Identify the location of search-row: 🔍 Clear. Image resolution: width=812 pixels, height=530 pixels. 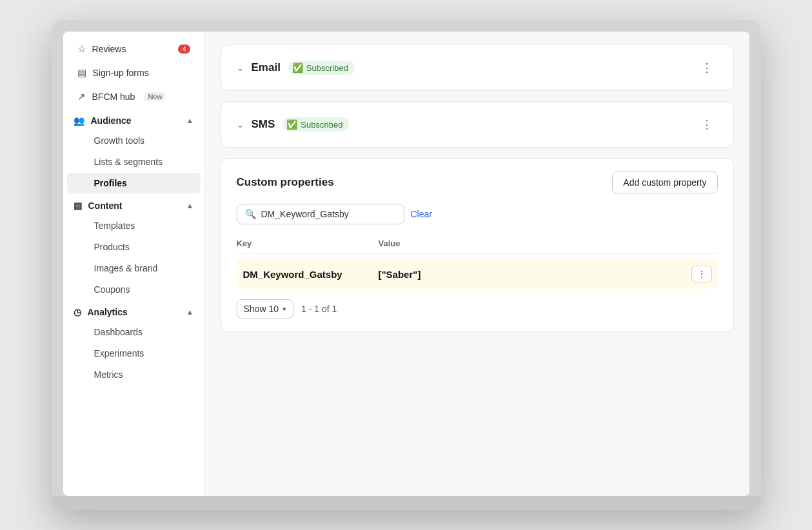
(477, 214).